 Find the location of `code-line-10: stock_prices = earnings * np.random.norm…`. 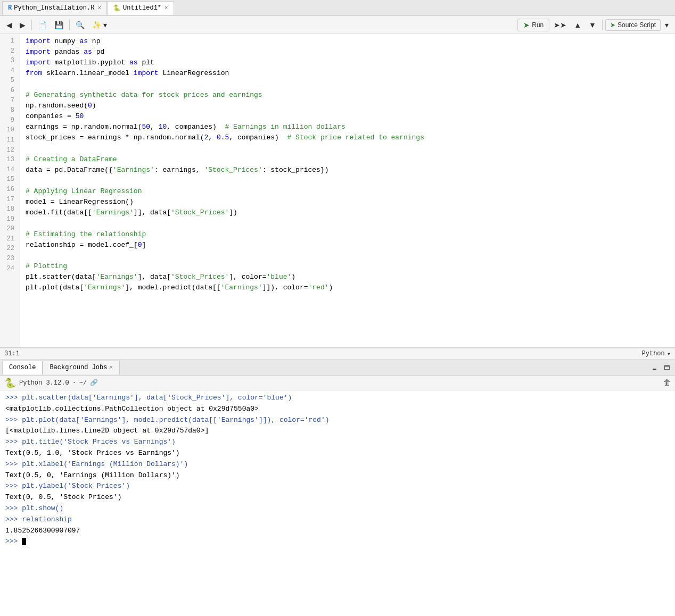

code-line-10: stock_prices = earnings * np.random.norm… is located at coordinates (348, 138).